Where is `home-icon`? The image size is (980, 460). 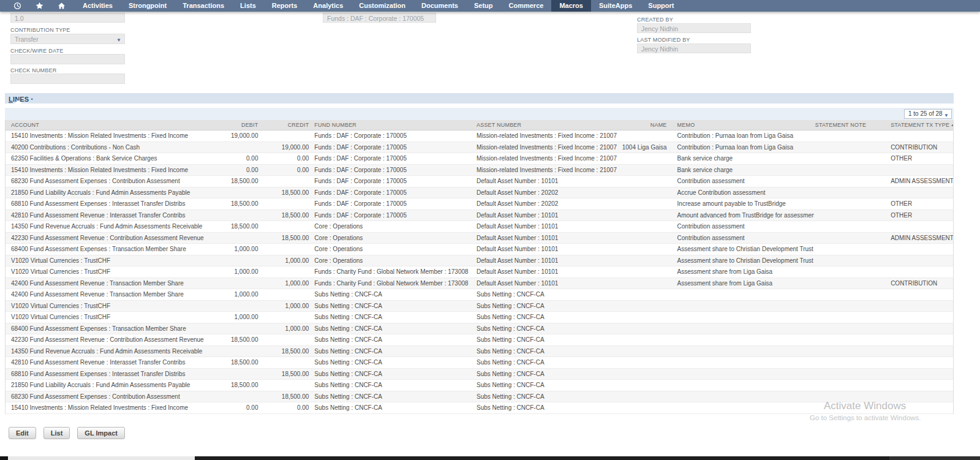 home-icon is located at coordinates (61, 6).